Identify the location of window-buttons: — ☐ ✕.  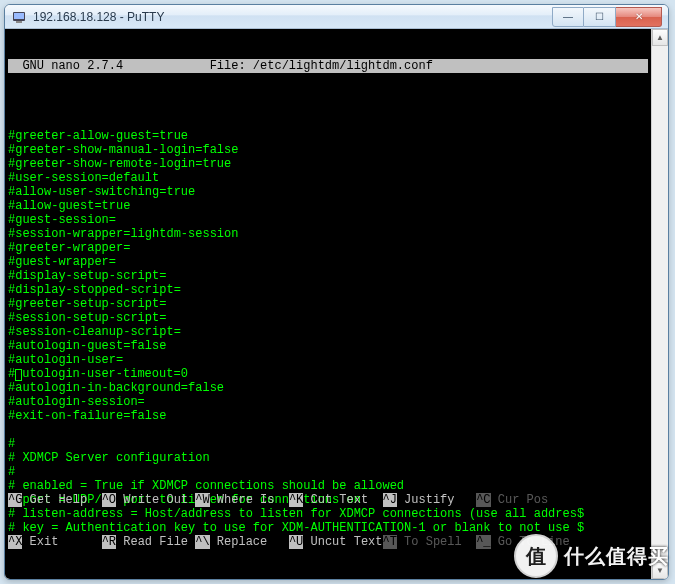
(607, 17).